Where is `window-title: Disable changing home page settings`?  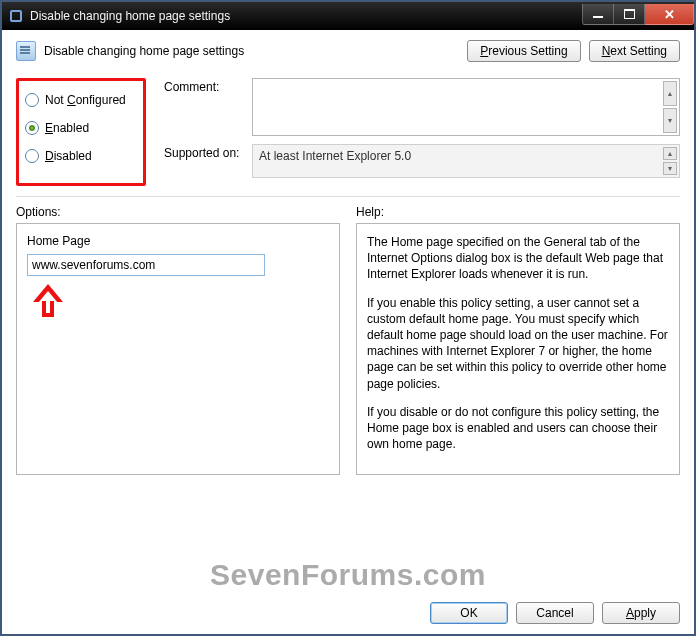 window-title: Disable changing home page settings is located at coordinates (306, 16).